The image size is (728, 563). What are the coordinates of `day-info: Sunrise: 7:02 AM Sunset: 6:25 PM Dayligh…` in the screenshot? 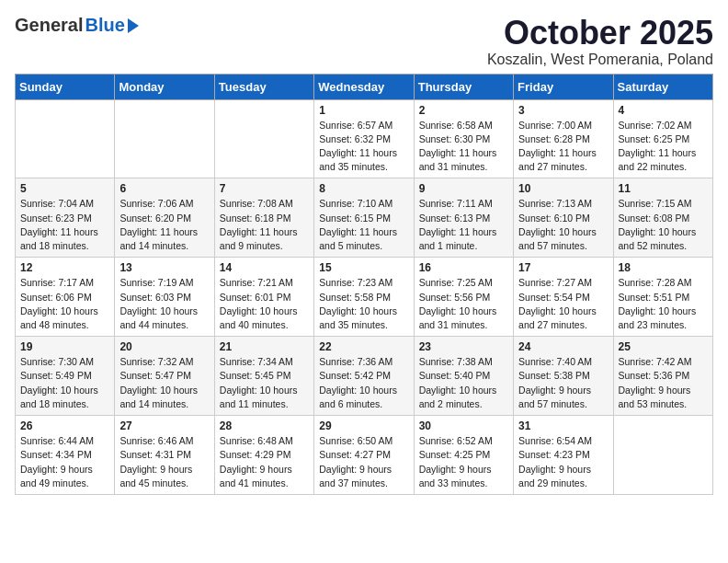 It's located at (664, 147).